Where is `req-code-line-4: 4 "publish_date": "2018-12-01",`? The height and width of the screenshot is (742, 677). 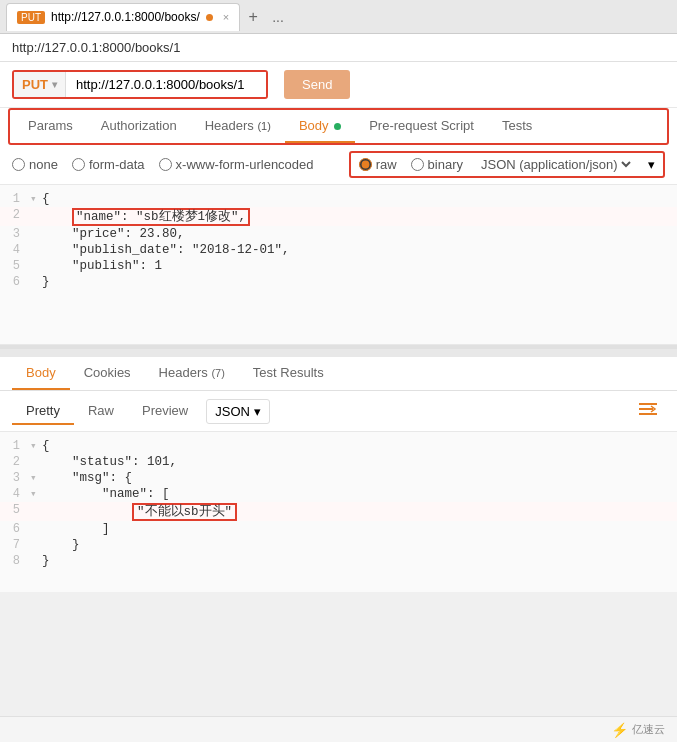
req-code-line-4: 4 "publish_date": "2018-12-01", is located at coordinates (338, 250).